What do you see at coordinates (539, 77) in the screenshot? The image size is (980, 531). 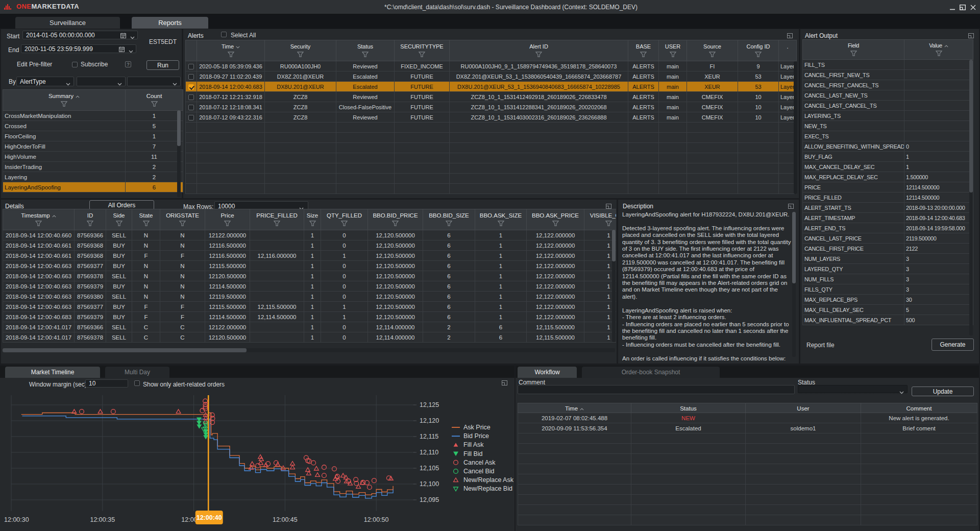 I see `cell: DX8Z.201@XEUR_53_1_1538060540439_1666587…` at bounding box center [539, 77].